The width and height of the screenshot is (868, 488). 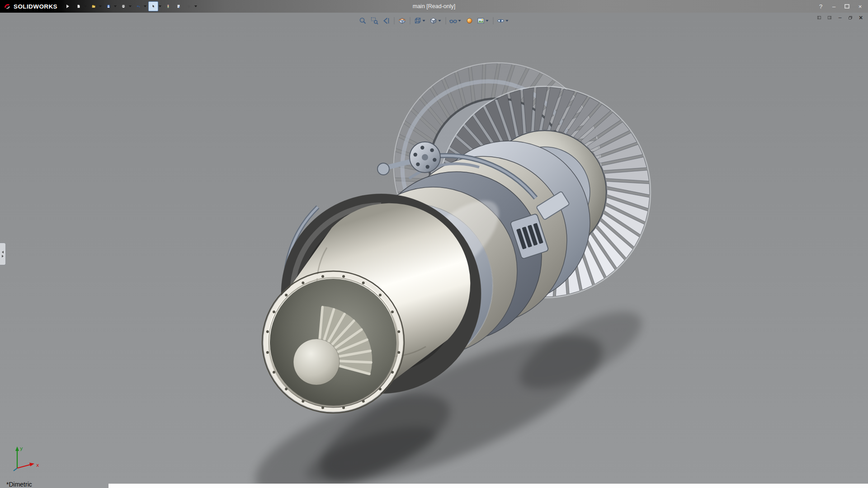 I want to click on heads-up-view-toolbar, so click(x=434, y=21).